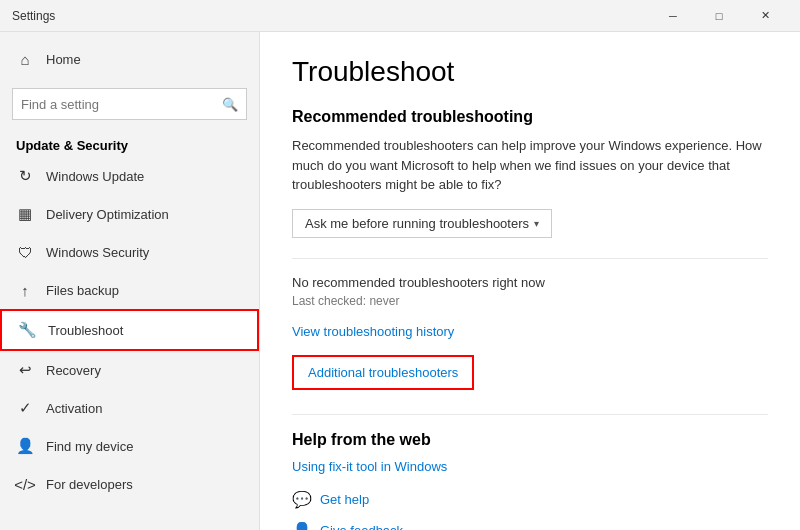 This screenshot has height=530, width=800. What do you see at coordinates (25, 176) in the screenshot?
I see `windows-update-icon: ↻` at bounding box center [25, 176].